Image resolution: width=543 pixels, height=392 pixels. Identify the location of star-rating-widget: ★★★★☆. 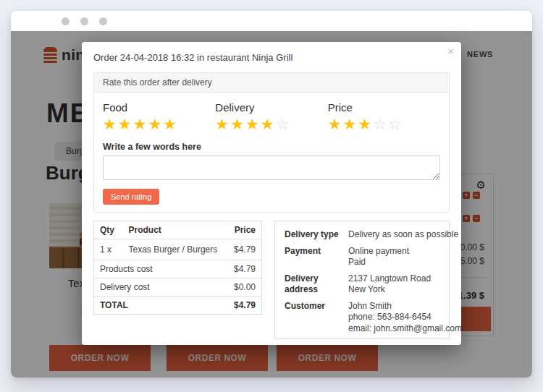
(271, 124).